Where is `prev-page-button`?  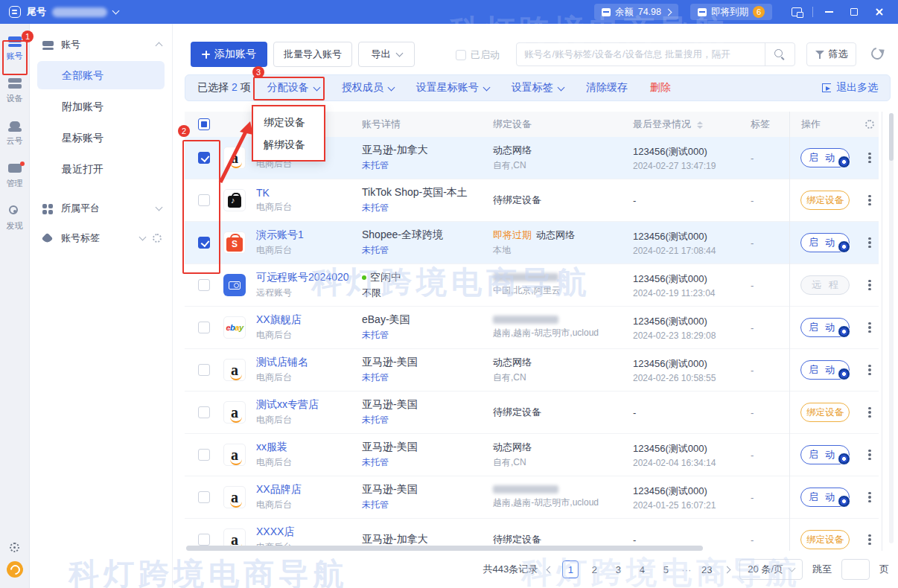
prev-page-button is located at coordinates (550, 570).